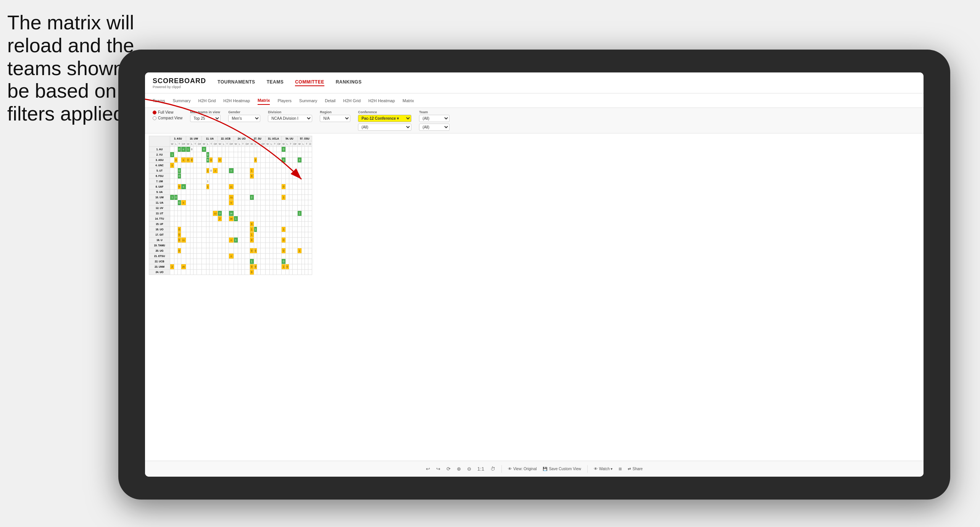 The image size is (980, 527). Describe the element at coordinates (290, 118) in the screenshot. I see `division-select: NCAA Division I NCAA Division II` at that location.